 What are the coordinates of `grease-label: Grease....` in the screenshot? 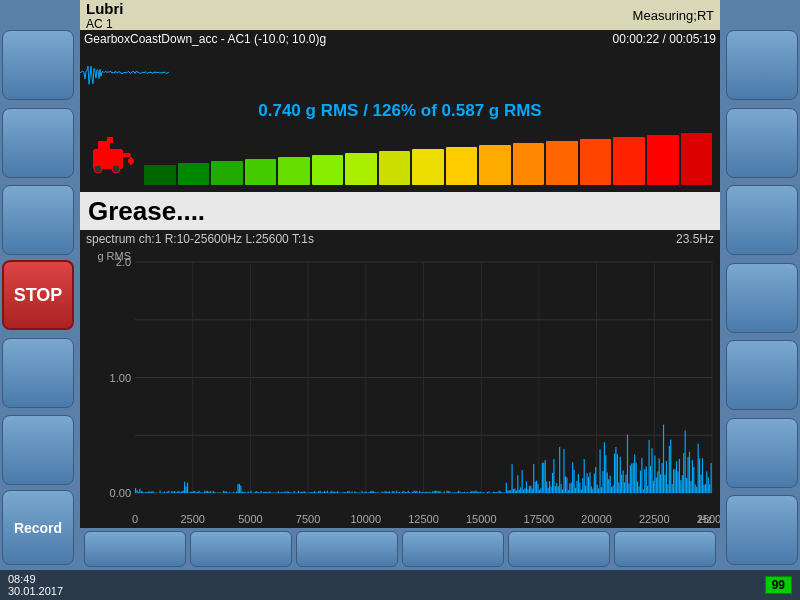 It's located at (146, 212).